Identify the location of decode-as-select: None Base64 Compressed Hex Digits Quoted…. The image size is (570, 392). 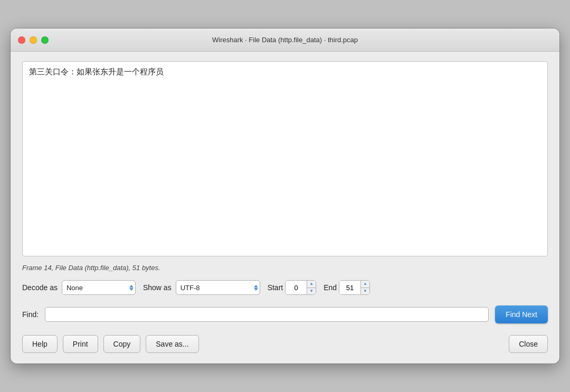
(99, 288).